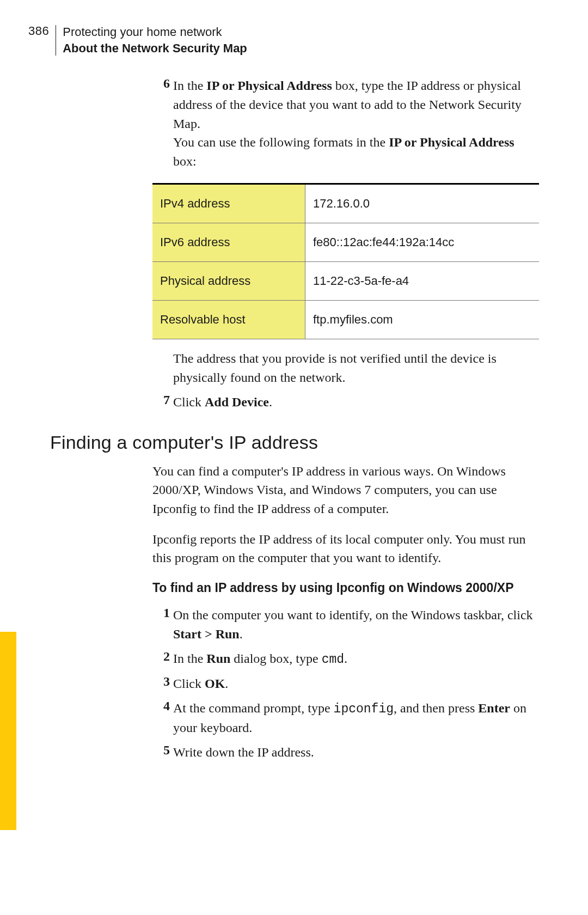 This screenshot has height=915, width=588. I want to click on heading-finding-ip: Finding a computer's IP address, so click(319, 442).